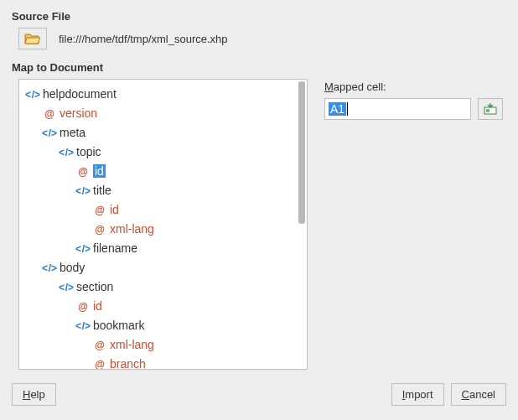 The image size is (518, 420). I want to click on tree-node-label: filename, so click(116, 248).